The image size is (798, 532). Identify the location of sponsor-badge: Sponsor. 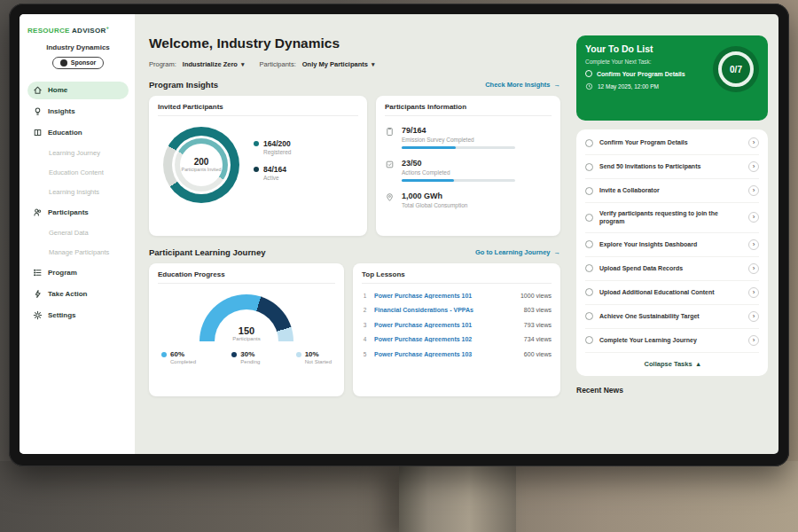
(78, 63).